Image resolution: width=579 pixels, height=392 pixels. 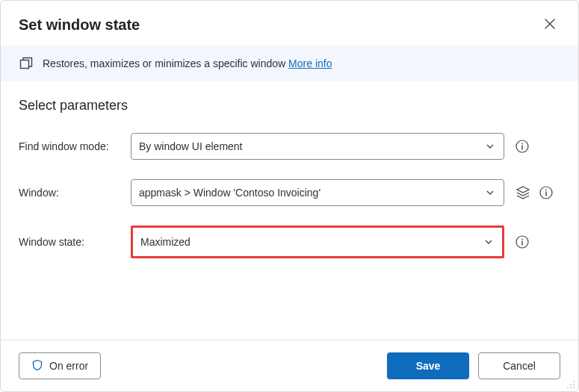 I want to click on footer-actions: Save Cancel, so click(x=474, y=366).